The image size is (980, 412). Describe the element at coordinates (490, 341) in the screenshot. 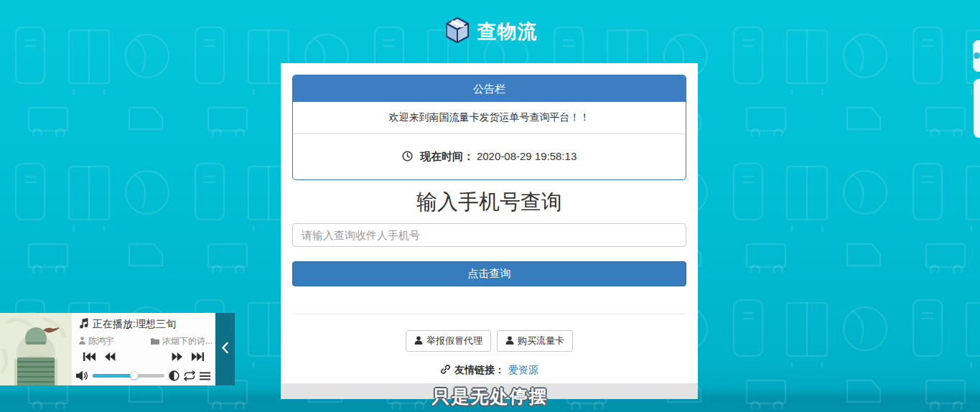

I see `action-buttons-row: 举报假冒代理 购买流量卡` at that location.